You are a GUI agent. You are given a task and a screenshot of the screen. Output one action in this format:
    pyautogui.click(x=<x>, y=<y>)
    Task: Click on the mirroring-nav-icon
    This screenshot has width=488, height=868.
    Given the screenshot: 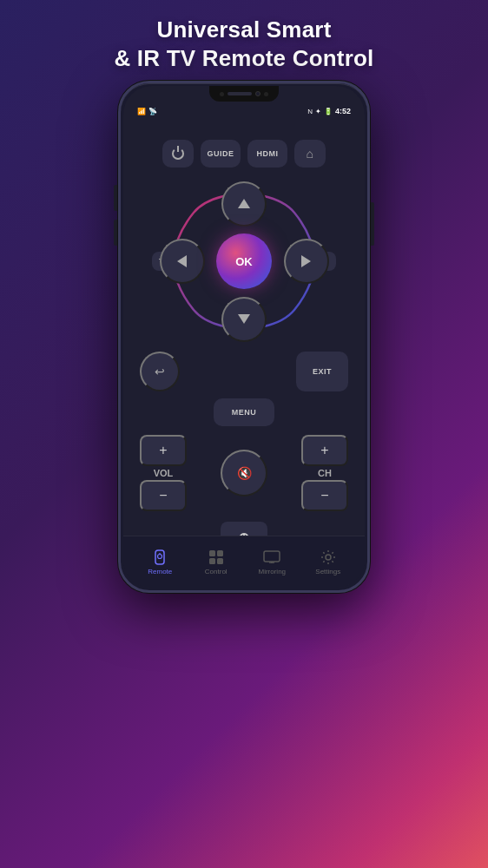 What is the action you would take?
    pyautogui.click(x=272, y=557)
    